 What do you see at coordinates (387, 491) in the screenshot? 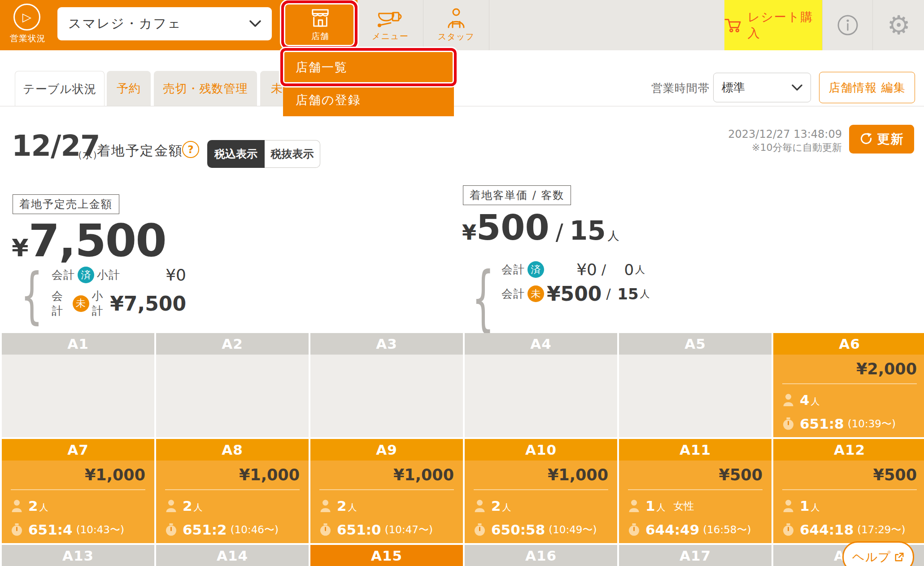
I see `table-cell: A9 ¥1,000 2 人 651:0 (10:47〜)` at bounding box center [387, 491].